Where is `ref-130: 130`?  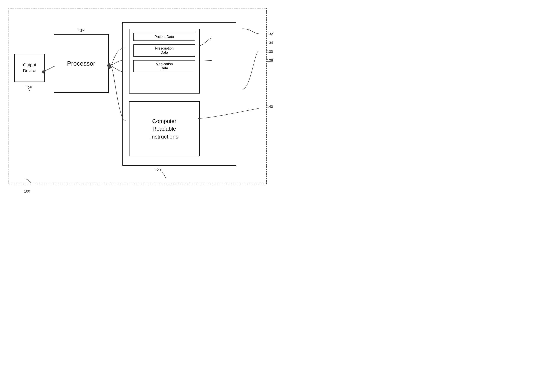 ref-130: 130 is located at coordinates (270, 52).